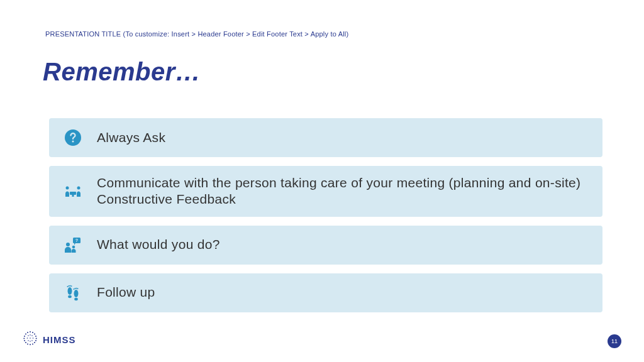  What do you see at coordinates (197, 34) in the screenshot?
I see `header-footer-text: PRESENTATION TITLE (To customize: Insert…` at bounding box center [197, 34].